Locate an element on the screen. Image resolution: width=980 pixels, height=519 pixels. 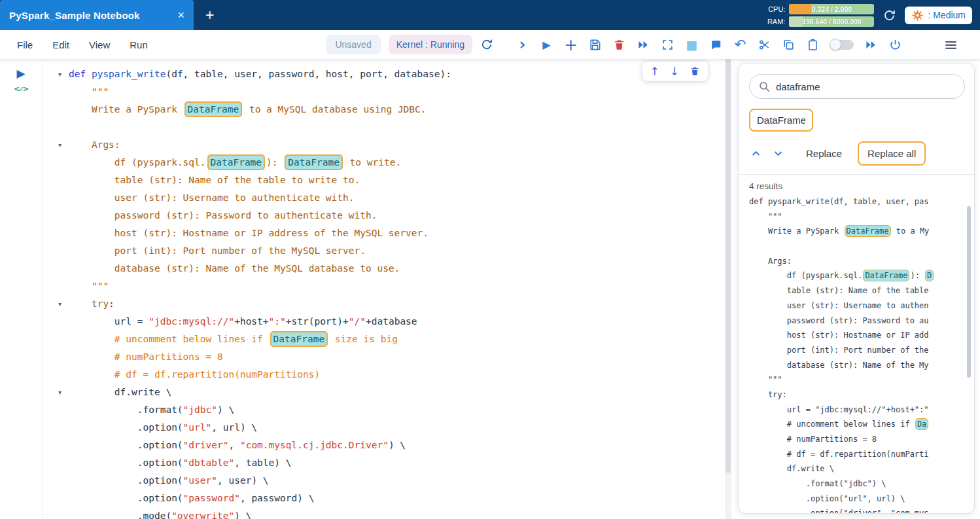
step-run-button: › is located at coordinates (522, 45).